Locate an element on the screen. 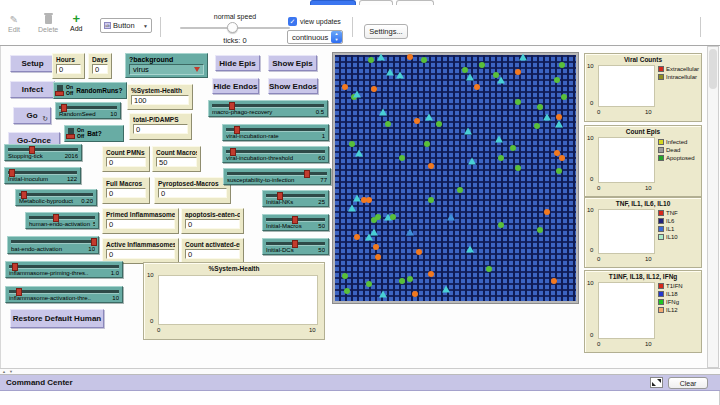 This screenshot has width=720, height=405. dropdown-triangle-icon is located at coordinates (197, 70).